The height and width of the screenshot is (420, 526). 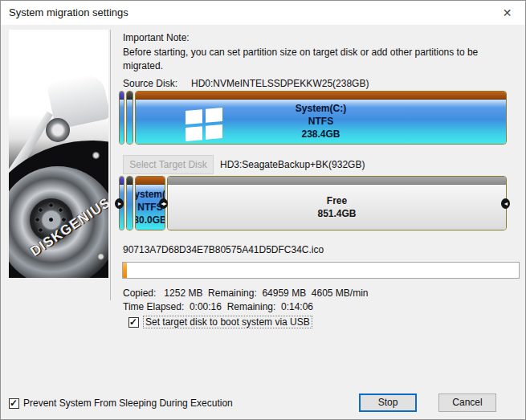 I want to click on stop-button: Stop, so click(x=388, y=403).